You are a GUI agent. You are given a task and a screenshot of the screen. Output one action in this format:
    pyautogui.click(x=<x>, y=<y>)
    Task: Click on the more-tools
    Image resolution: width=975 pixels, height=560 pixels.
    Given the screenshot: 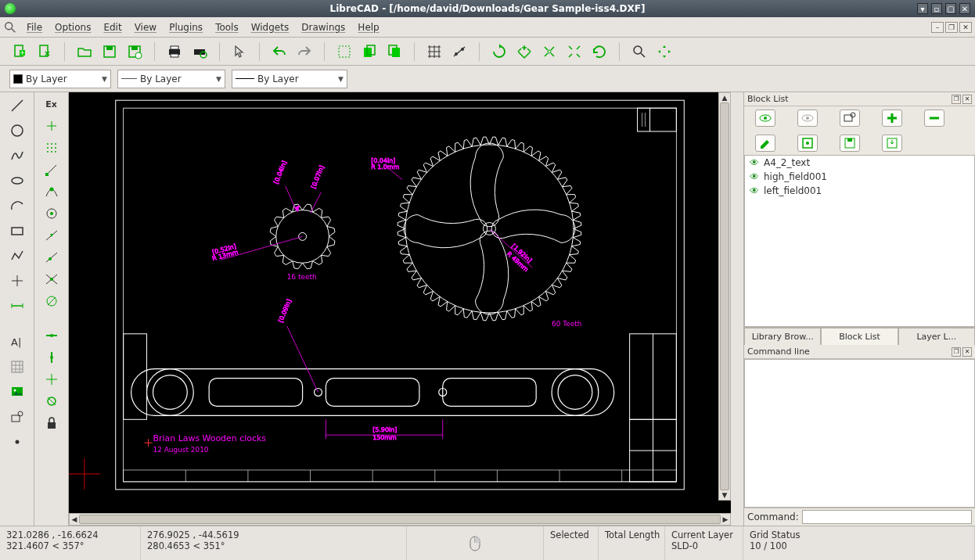 What is the action you would take?
    pyautogui.click(x=17, y=442)
    